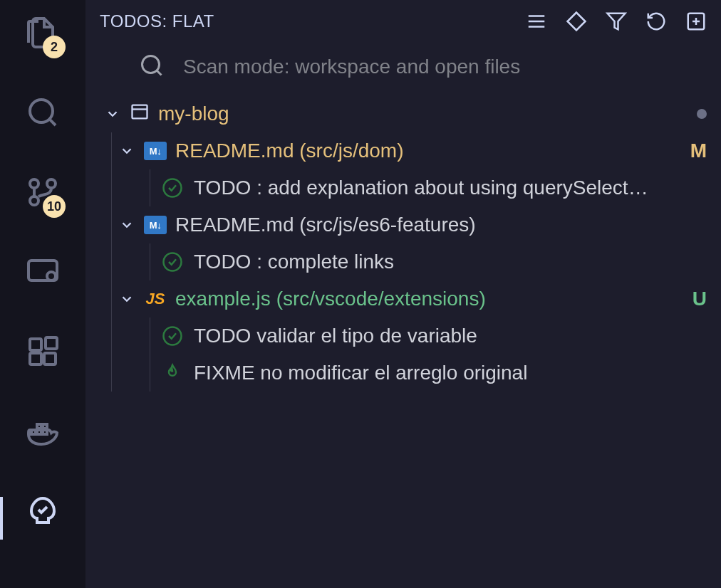  Describe the element at coordinates (427, 225) in the screenshot. I see `file-label: README.md (src/js/es6-features)` at that location.